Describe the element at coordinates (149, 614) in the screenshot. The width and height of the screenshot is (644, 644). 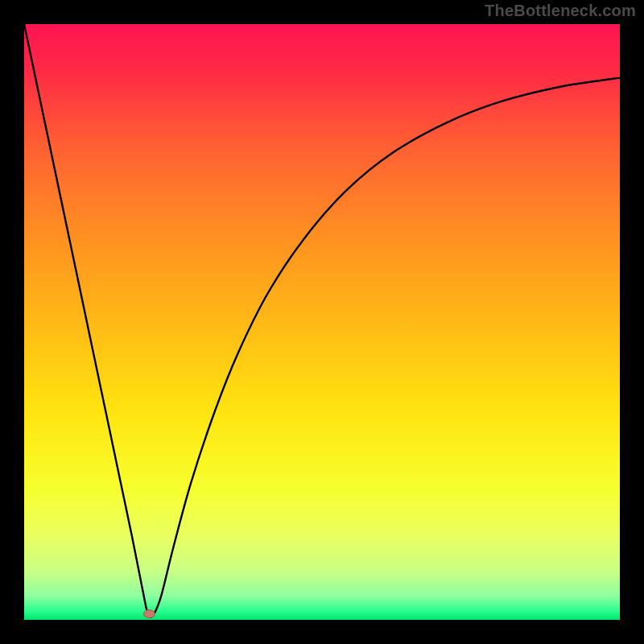
I see `minimum-marker` at that location.